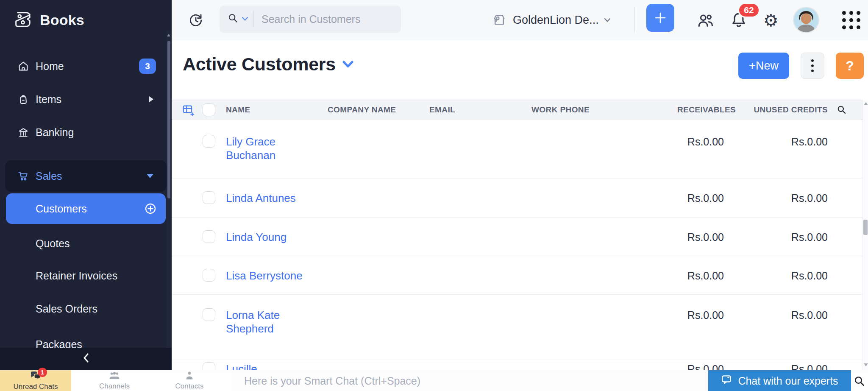  Describe the element at coordinates (551, 20) in the screenshot. I see `organization-selector: GoldenLion De...` at that location.